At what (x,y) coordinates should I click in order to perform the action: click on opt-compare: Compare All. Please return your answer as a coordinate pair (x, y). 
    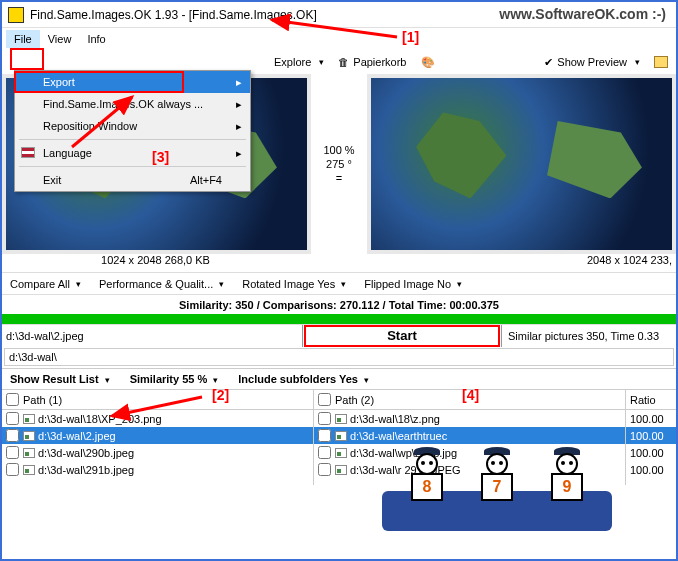
    Looking at the image, I should click on (46, 284).